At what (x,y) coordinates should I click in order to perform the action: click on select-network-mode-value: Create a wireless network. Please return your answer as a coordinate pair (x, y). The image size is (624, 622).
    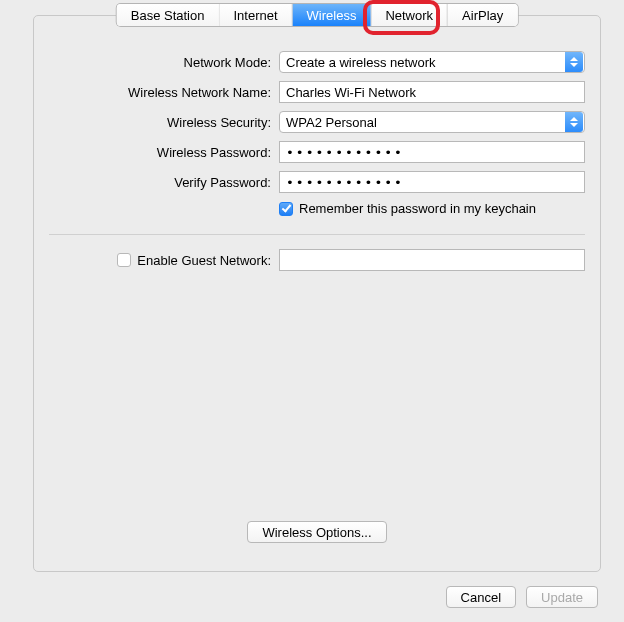
    Looking at the image, I should click on (361, 62).